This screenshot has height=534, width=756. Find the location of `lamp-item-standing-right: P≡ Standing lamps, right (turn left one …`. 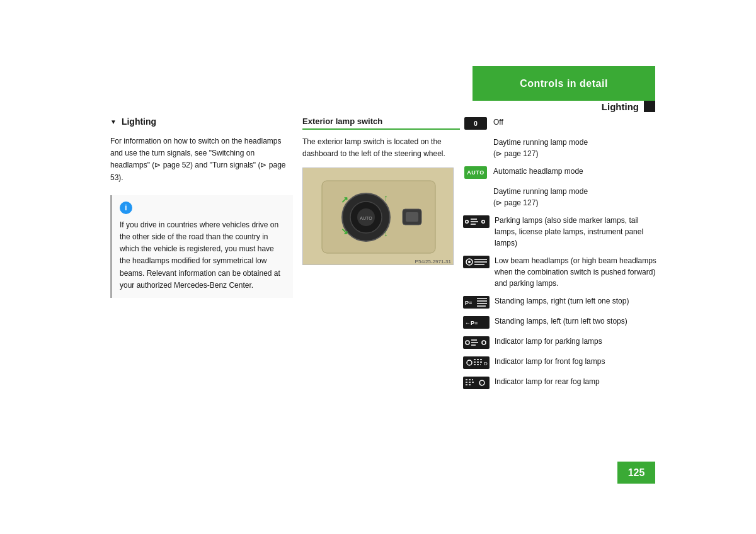

lamp-item-standing-right: P≡ Standing lamps, right (turn left one … is located at coordinates (561, 302).